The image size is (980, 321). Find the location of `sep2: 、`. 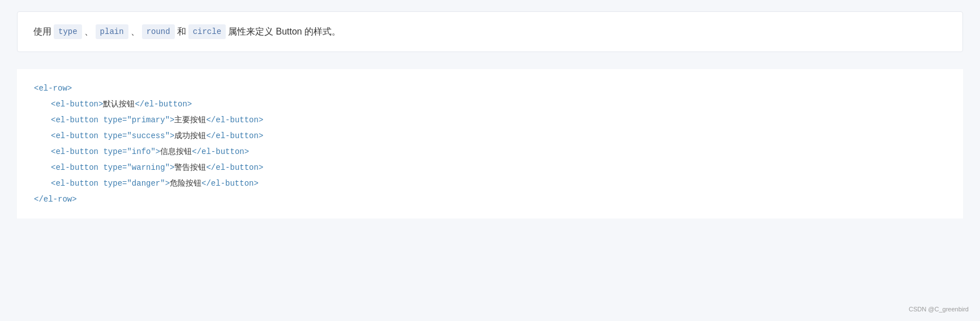

sep2: 、 is located at coordinates (135, 32).